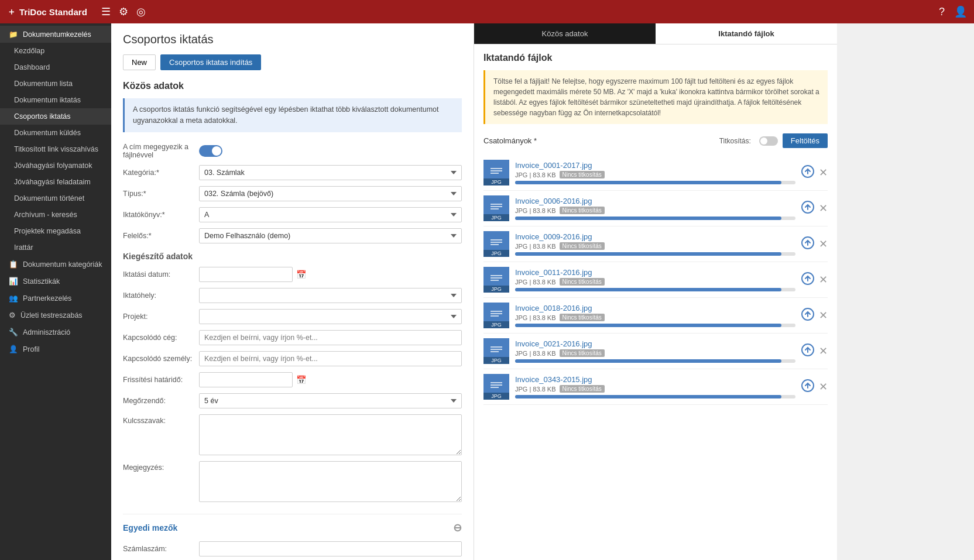 This screenshot has height=560, width=974. What do you see at coordinates (330, 338) in the screenshot?
I see `kapcsolodo-ceg-input` at bounding box center [330, 338].